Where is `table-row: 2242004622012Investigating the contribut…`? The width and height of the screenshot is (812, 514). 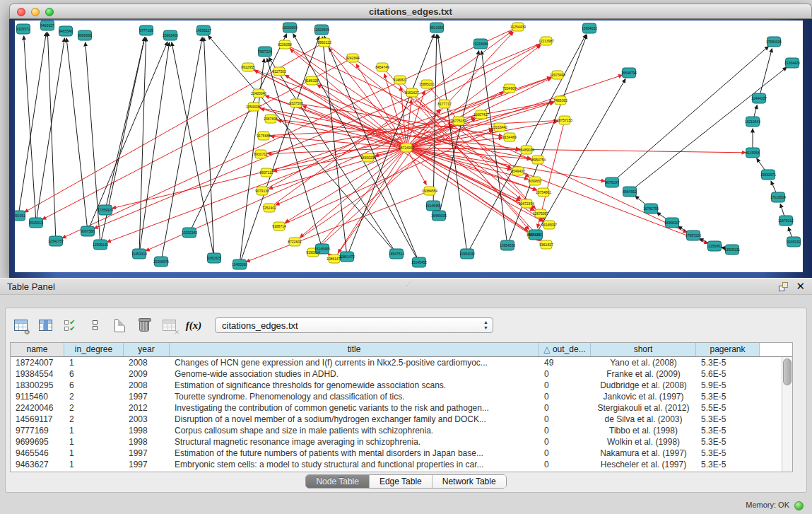
table-row: 2242004622012Investigating the contribut… is located at coordinates (401, 408).